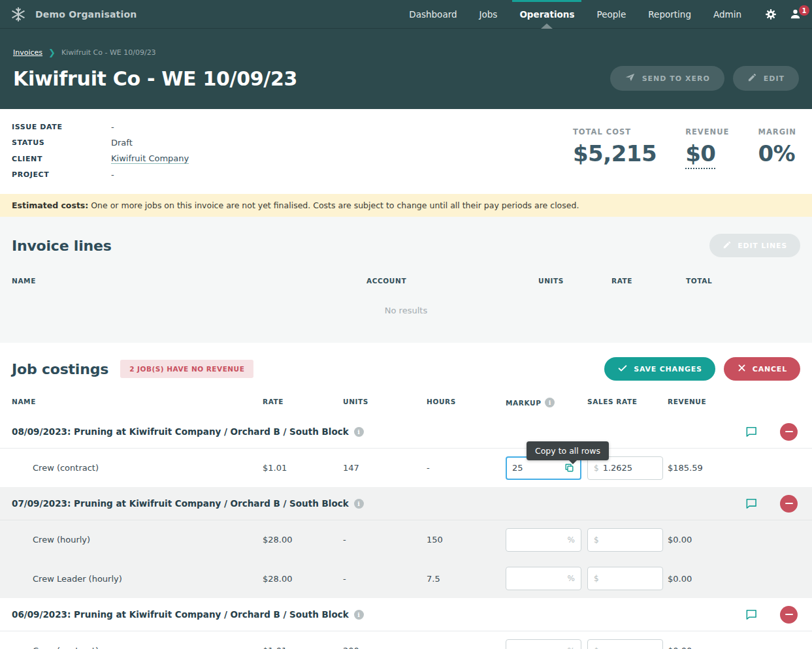  Describe the element at coordinates (61, 245) in the screenshot. I see `invoice-lines-heading: Invoice lines` at that location.